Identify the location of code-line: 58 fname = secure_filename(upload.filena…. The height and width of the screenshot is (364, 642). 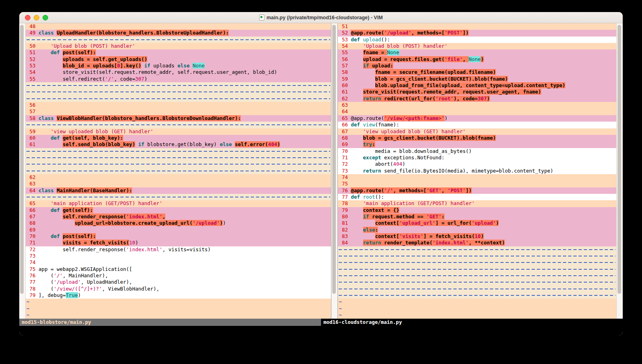
(477, 72).